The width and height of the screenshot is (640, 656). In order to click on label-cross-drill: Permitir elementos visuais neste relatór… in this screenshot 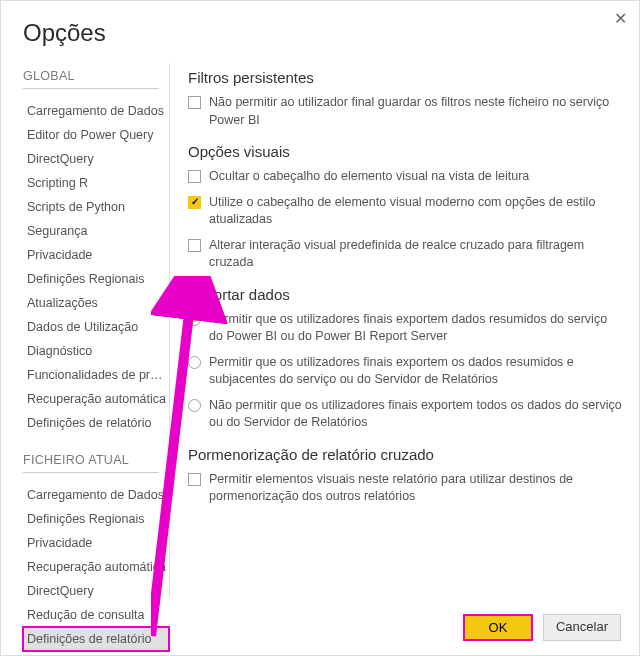, I will do `click(416, 488)`.